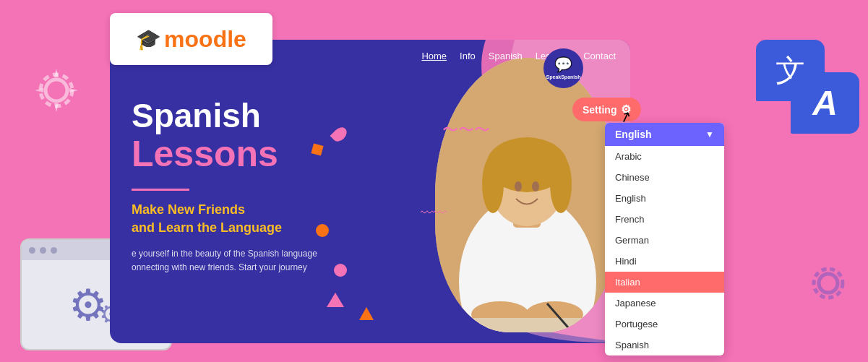 Image resolution: width=868 pixels, height=362 pixels. I want to click on translate-bubble-right: A, so click(825, 103).